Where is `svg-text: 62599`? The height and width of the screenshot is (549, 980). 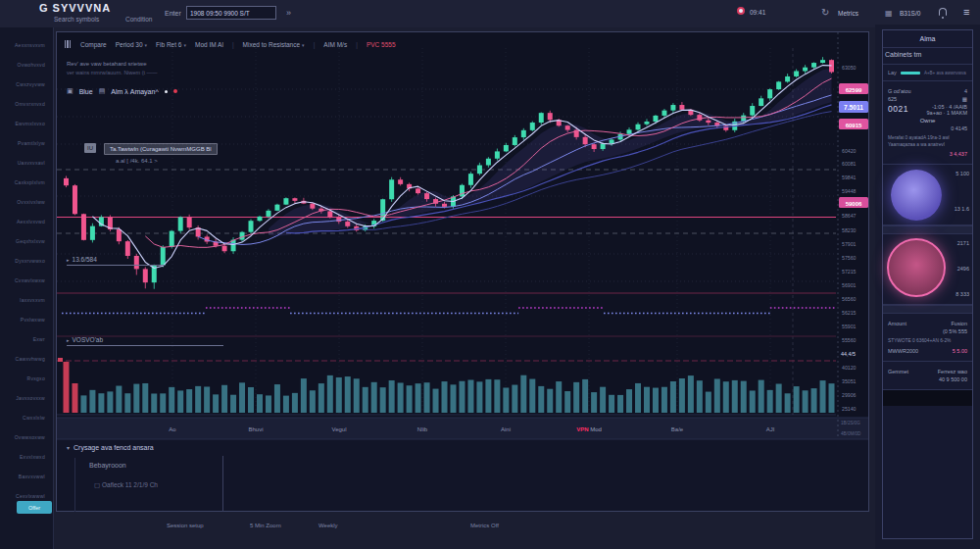
svg-text: 62599 is located at coordinates (855, 90).